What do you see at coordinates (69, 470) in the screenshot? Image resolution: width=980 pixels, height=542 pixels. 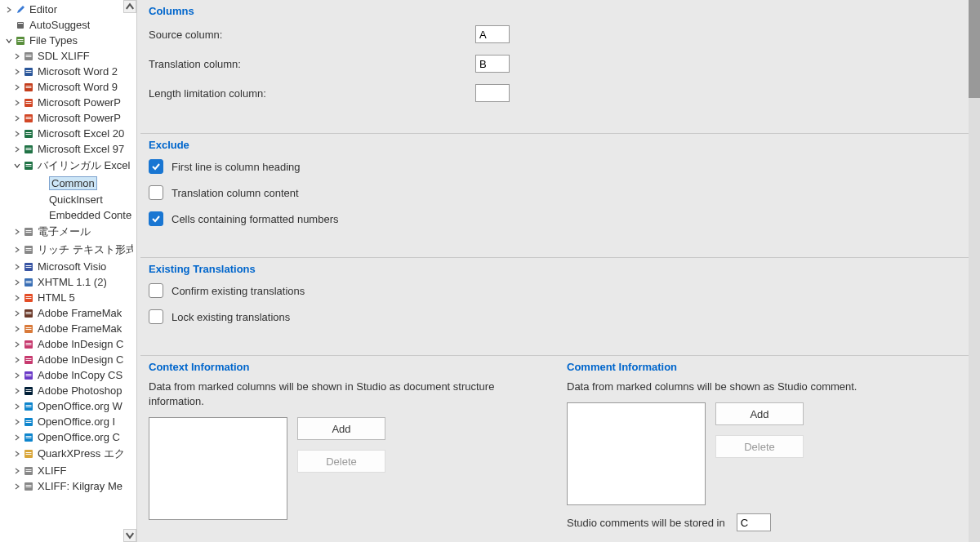 I see `sidebar-item-29: XLIFF` at bounding box center [69, 470].